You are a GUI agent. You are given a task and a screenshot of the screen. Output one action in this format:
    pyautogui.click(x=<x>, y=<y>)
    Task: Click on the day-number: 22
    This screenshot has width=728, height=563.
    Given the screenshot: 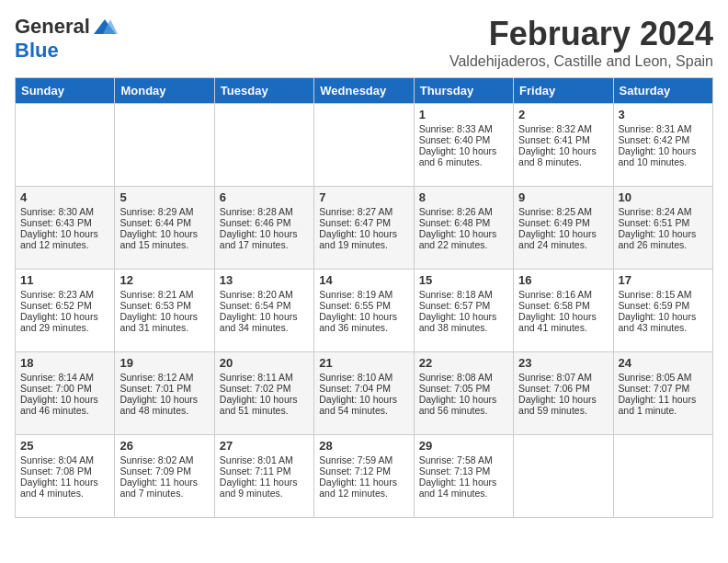 What is the action you would take?
    pyautogui.click(x=463, y=362)
    